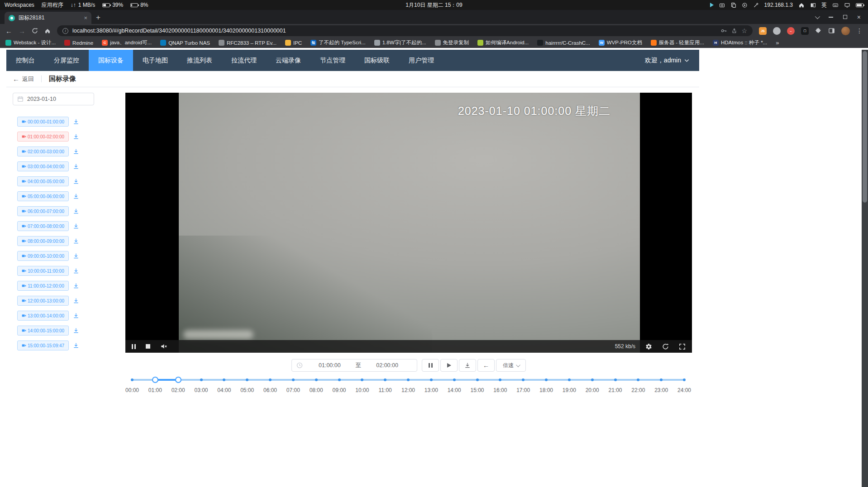 Image resolution: width=868 pixels, height=487 pixels. Describe the element at coordinates (248, 43) in the screenshot. I see `bookmark-item: RFC2833 – RTP Ev...` at that location.